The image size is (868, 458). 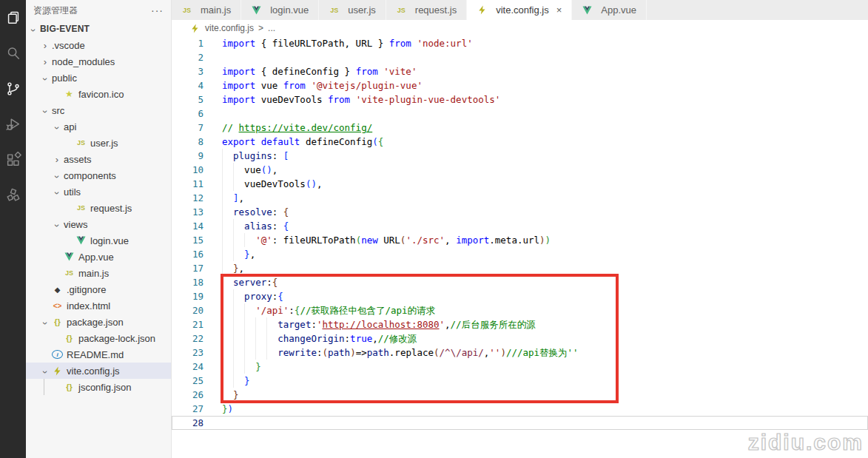 What do you see at coordinates (188, 395) in the screenshot?
I see `line-number: 26` at bounding box center [188, 395].